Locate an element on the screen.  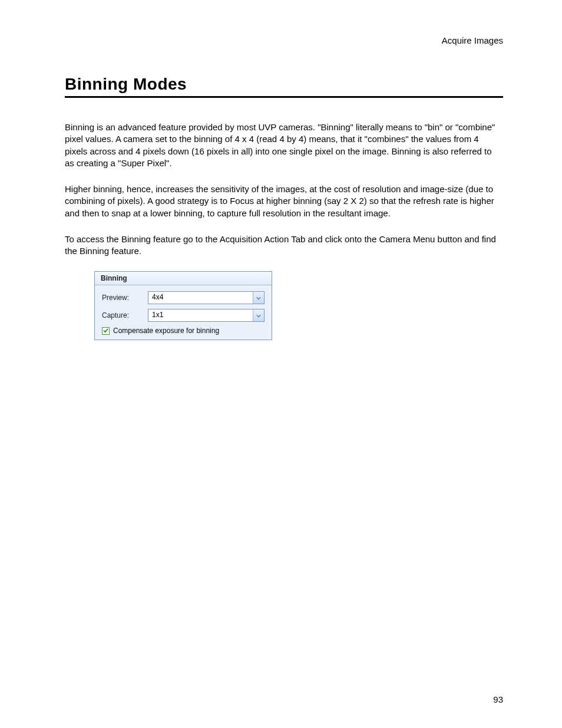
capture-label: Capture: is located at coordinates (125, 315).